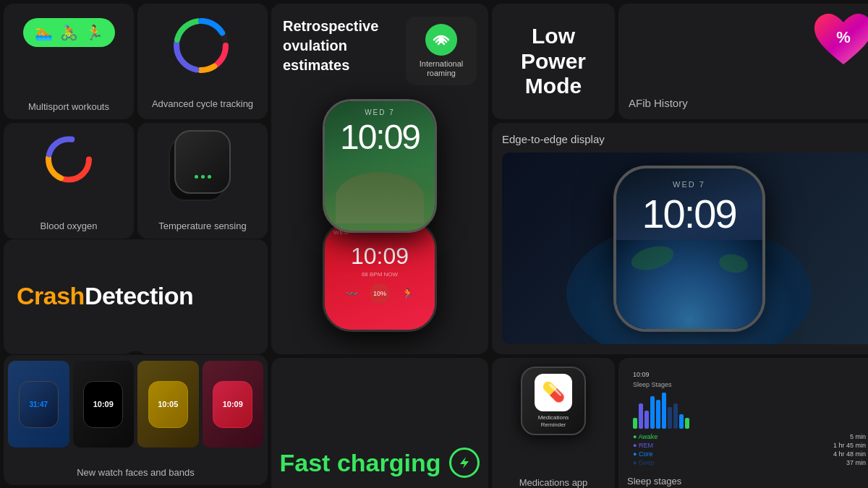  Describe the element at coordinates (203, 181) in the screenshot. I see `temp-sensing-cell: Temperature sensing` at that location.